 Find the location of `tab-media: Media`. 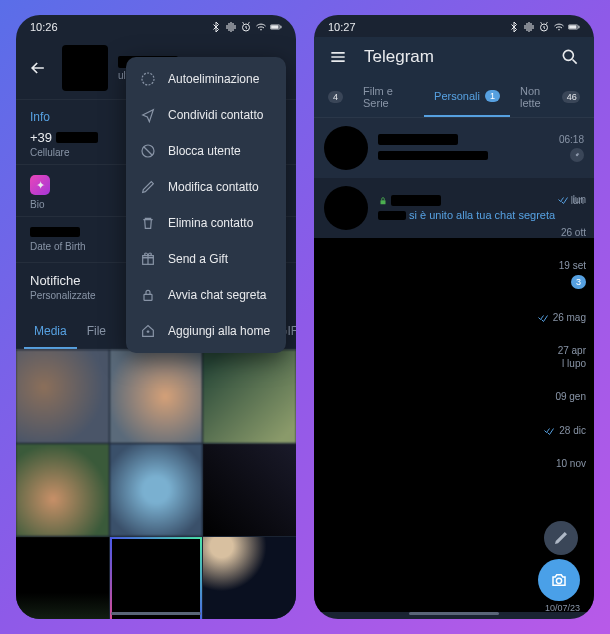

tab-media: Media is located at coordinates (50, 332).